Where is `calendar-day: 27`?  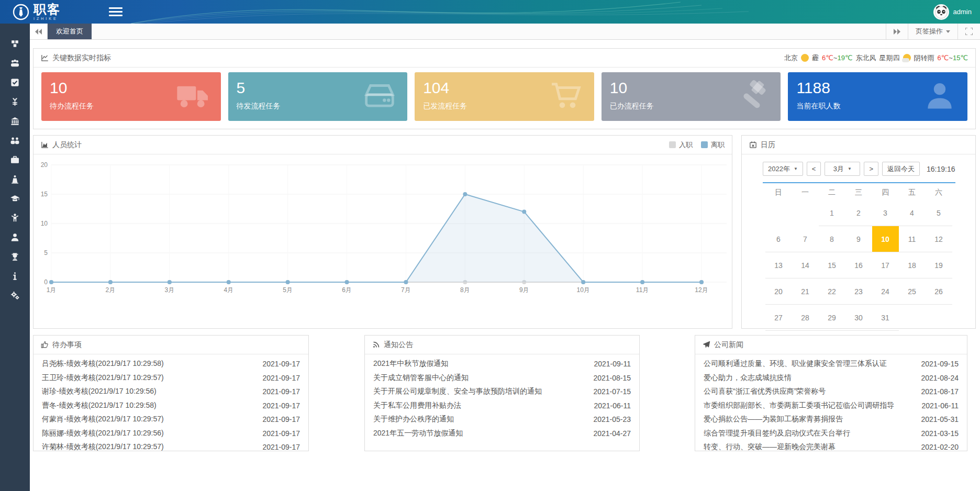
calendar-day: 27 is located at coordinates (779, 318).